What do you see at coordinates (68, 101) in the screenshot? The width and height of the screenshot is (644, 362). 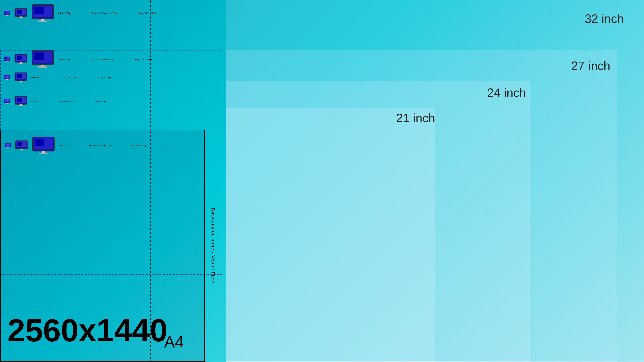 I see `font-labels-row4: Arial 8.2pt Times New Roman 8.2pt Segoe …` at bounding box center [68, 101].